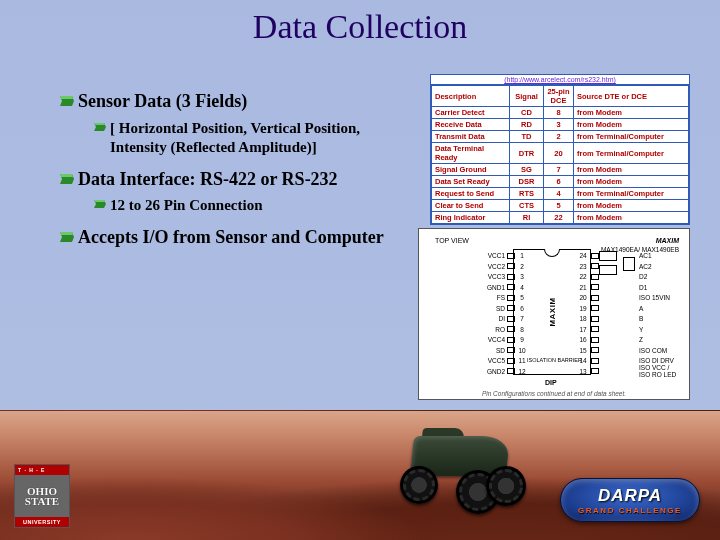  What do you see at coordinates (231, 238) in the screenshot?
I see `bullet-text: Accepts I/O from Sensor and Computer` at bounding box center [231, 238].